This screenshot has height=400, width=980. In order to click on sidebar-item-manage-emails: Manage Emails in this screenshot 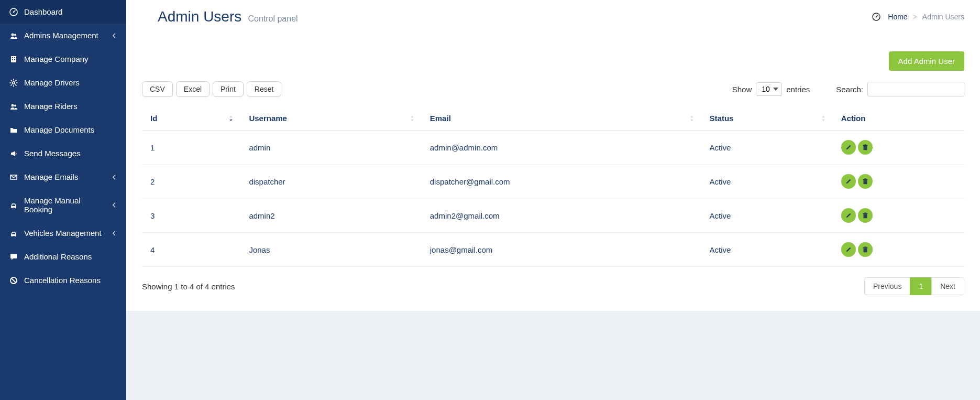, I will do `click(63, 177)`.